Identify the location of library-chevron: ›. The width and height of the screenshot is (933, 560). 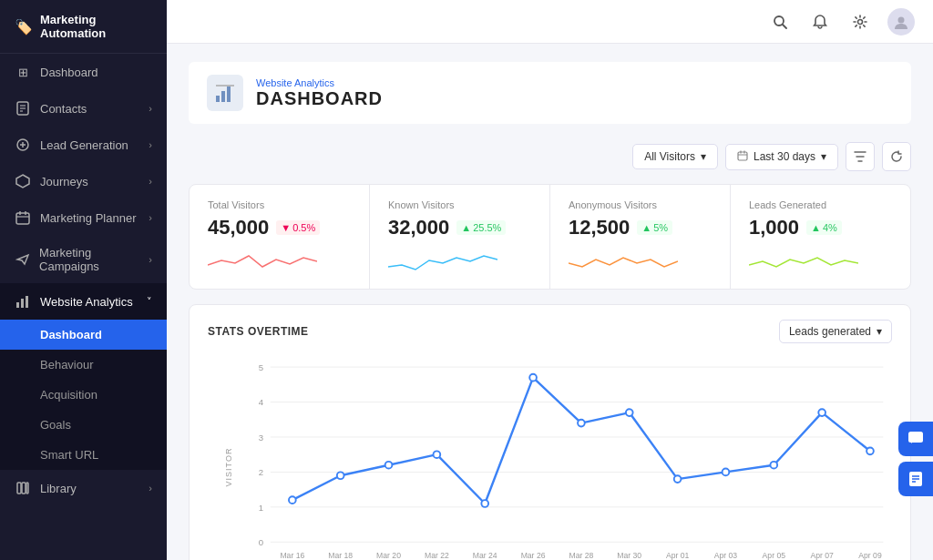
(150, 488).